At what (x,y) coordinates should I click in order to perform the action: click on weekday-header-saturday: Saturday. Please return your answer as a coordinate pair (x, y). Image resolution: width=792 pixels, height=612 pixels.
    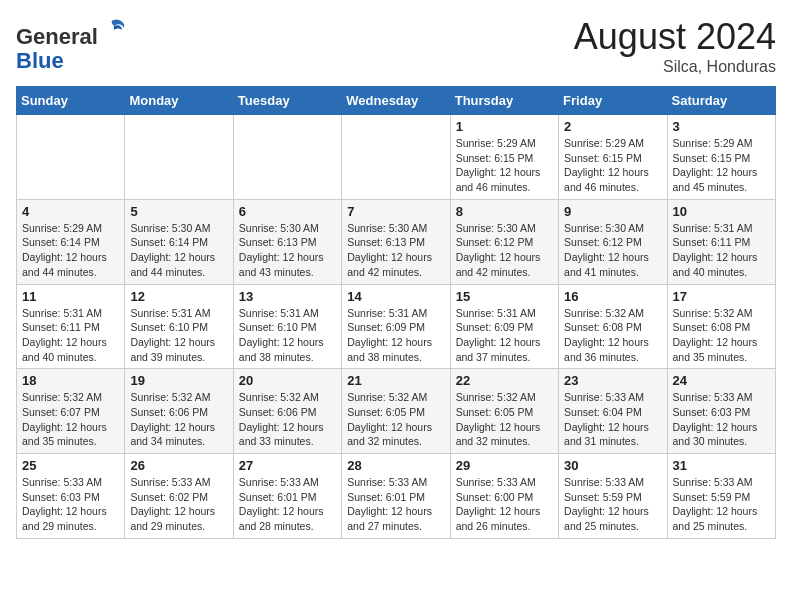
    Looking at the image, I should click on (721, 101).